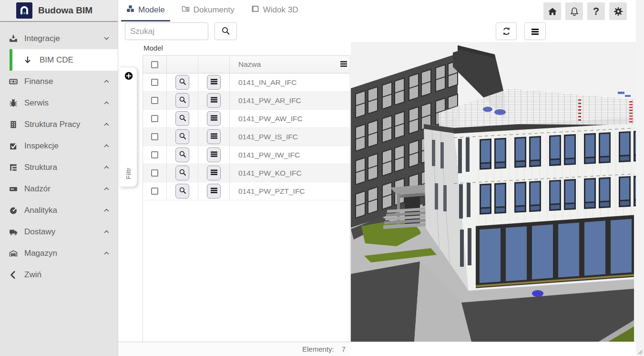 The height and width of the screenshot is (356, 644). I want to click on sidebar-item-struktura: Struktura, so click(59, 167).